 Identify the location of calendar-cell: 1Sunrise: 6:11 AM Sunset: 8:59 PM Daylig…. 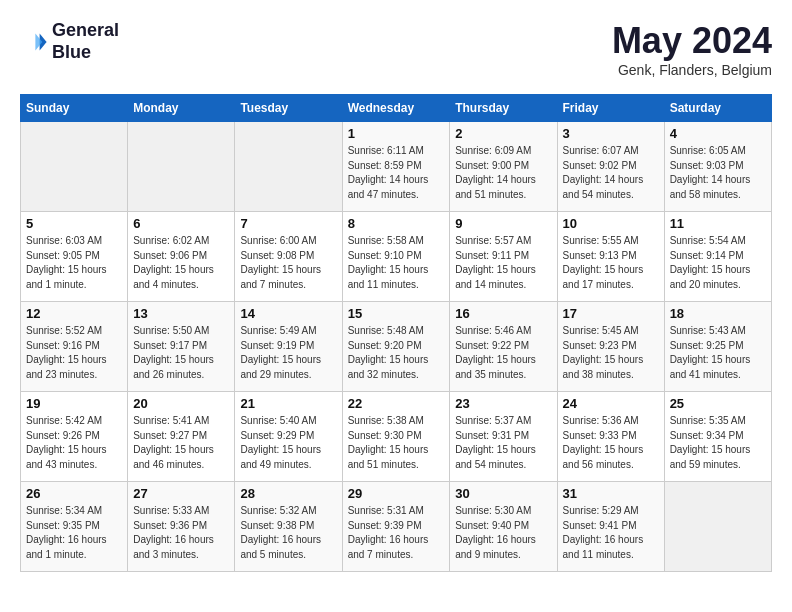
(396, 167).